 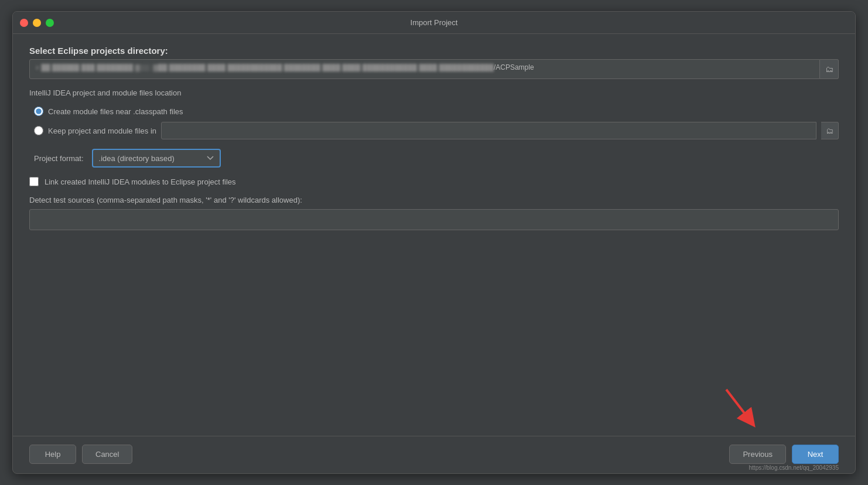 I want to click on title-bar: Import Project, so click(x=434, y=23).